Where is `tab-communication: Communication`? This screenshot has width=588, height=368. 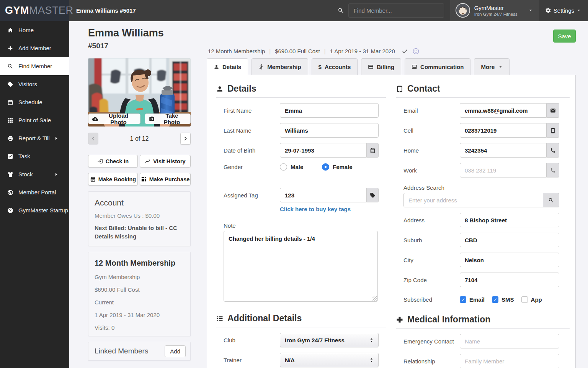
tab-communication: Communication is located at coordinates (438, 67).